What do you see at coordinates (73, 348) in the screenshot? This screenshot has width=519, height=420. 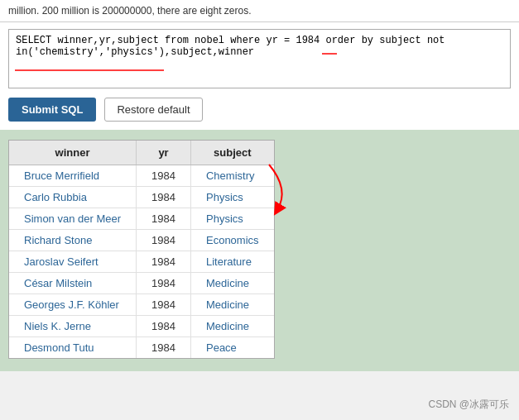 I see `cell-winner: Desmond Tutu` at bounding box center [73, 348].